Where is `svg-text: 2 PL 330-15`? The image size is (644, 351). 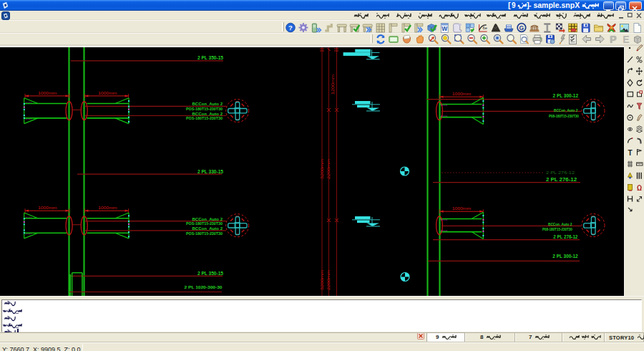
svg-text: 2 PL 330-15 is located at coordinates (210, 172).